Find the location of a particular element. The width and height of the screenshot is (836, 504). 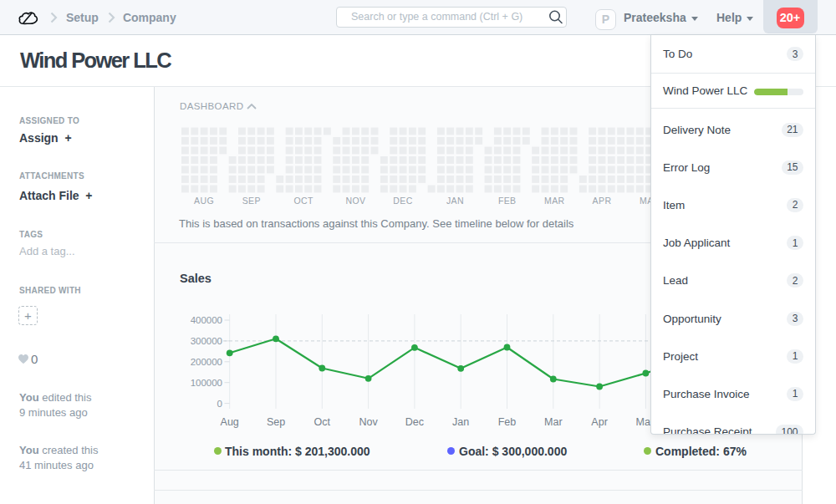

svg-text: Sep is located at coordinates (276, 422).